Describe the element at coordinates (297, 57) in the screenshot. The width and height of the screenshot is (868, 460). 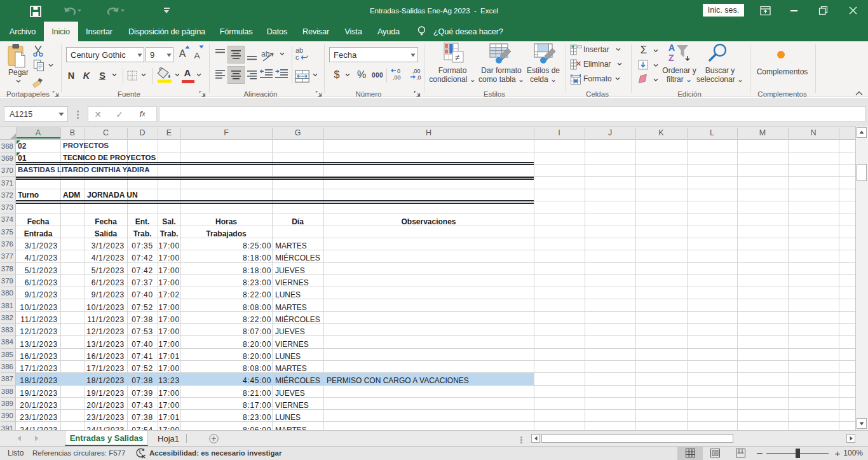
I see `svg-text: c` at that location.